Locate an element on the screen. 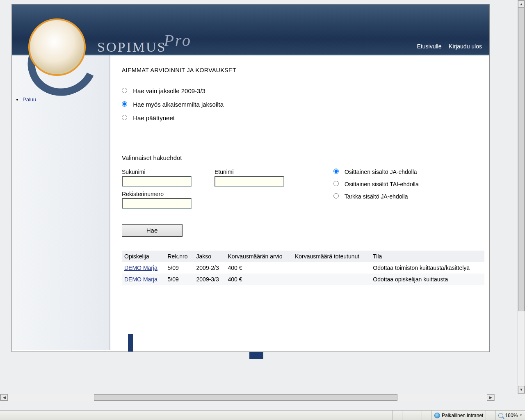  vertical-scrollbar: ▲ ▼ is located at coordinates (521, 197).